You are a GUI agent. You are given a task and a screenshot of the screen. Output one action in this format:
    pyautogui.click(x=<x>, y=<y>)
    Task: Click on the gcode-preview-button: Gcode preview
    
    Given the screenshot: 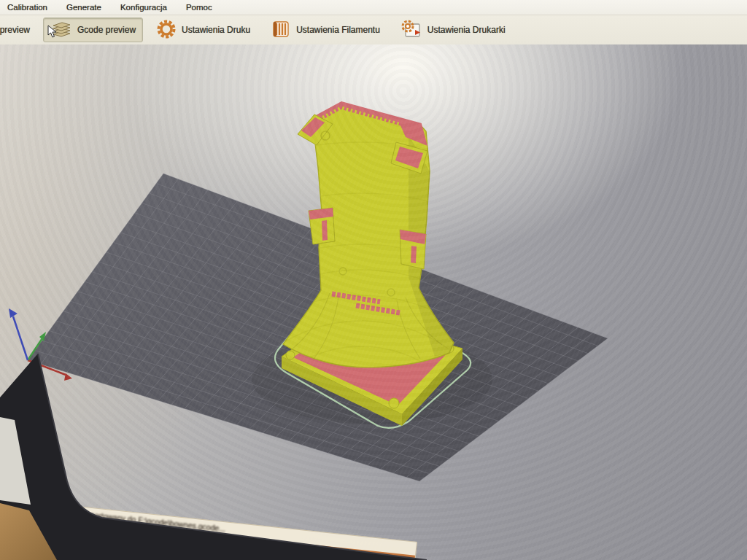 What is the action you would take?
    pyautogui.click(x=93, y=30)
    